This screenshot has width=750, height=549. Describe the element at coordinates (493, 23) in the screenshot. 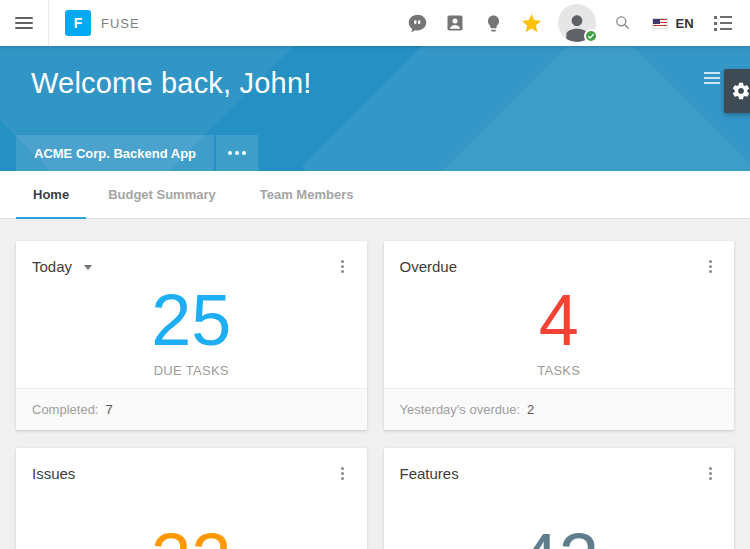

I see `ideas-button` at that location.